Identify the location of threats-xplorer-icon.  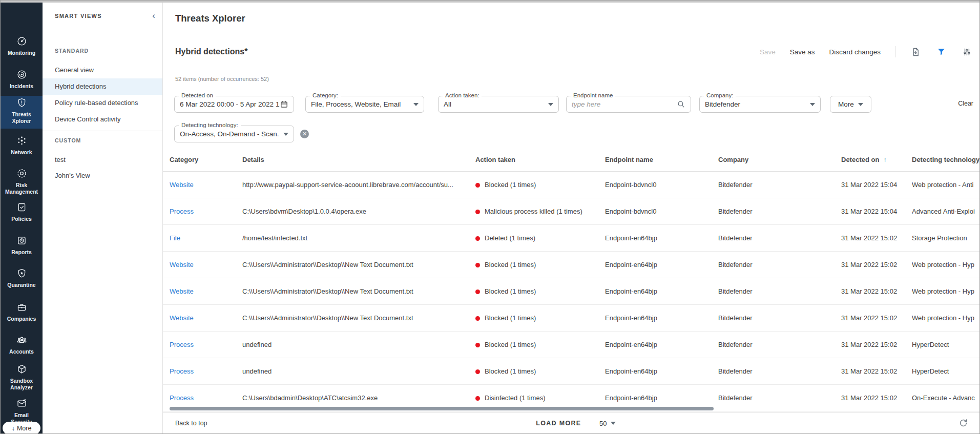
(22, 104).